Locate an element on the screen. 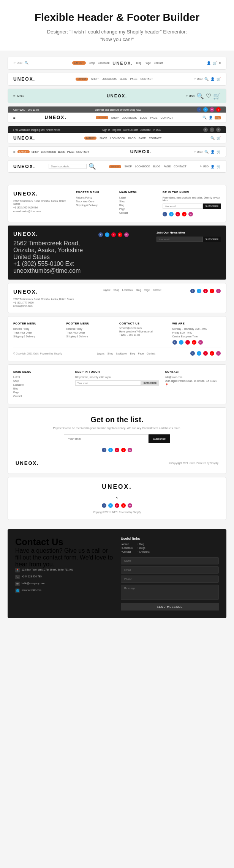 The image size is (234, 868). search-icon-2: 🔍 is located at coordinates (207, 79).